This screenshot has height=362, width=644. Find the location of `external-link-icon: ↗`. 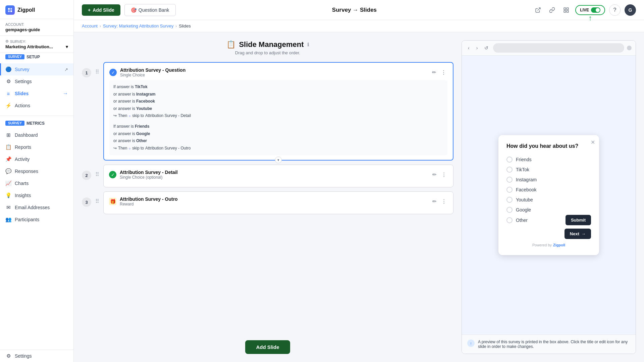

external-link-icon: ↗ is located at coordinates (66, 70).